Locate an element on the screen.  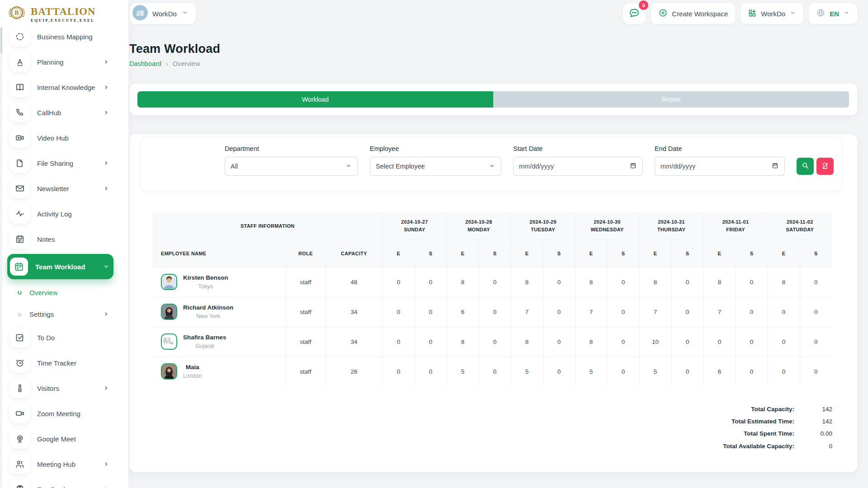
avatar is located at coordinates (169, 312).